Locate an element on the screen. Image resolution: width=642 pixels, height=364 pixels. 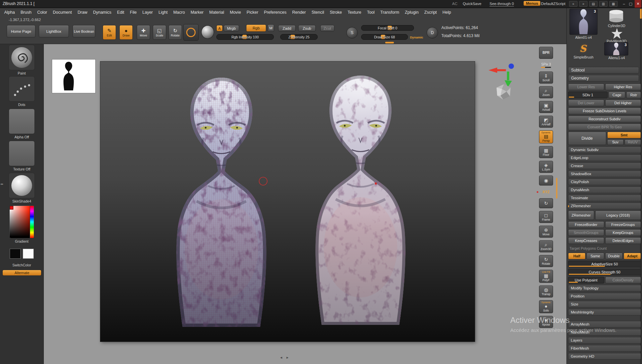
switch-color-widget: SwitchColor is located at coordinates (22, 256).